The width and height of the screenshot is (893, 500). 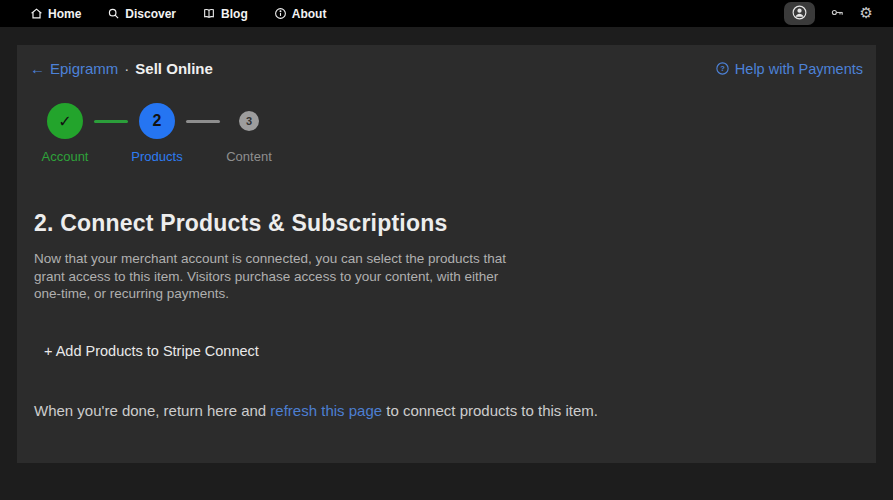 What do you see at coordinates (74, 68) in the screenshot?
I see `back-link: ← Epigramm` at bounding box center [74, 68].